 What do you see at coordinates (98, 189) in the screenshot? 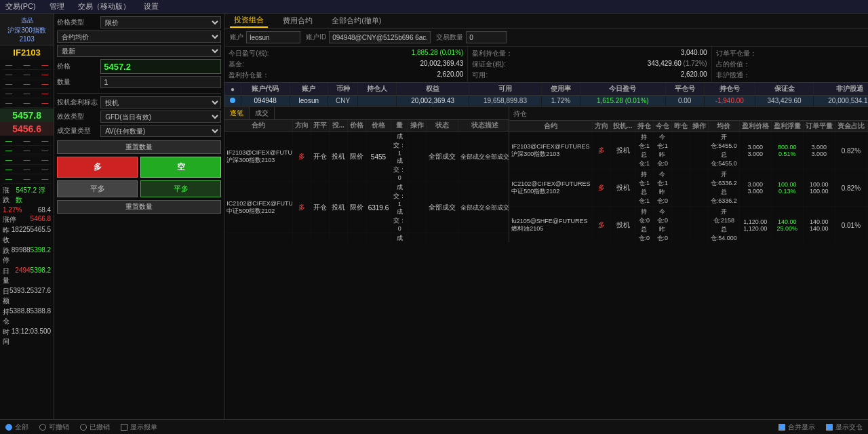
I see `flat-multi-btn: 平多` at bounding box center [98, 189].